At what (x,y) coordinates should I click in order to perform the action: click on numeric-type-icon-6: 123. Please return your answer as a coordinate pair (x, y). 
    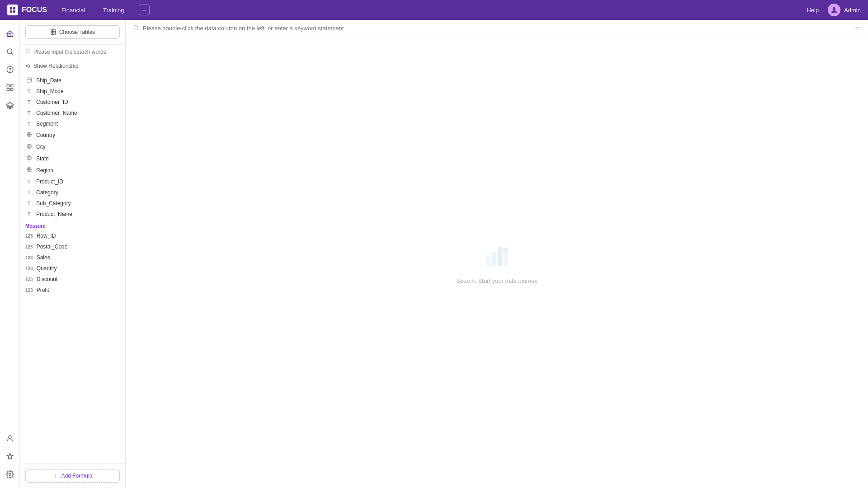
    Looking at the image, I should click on (29, 290).